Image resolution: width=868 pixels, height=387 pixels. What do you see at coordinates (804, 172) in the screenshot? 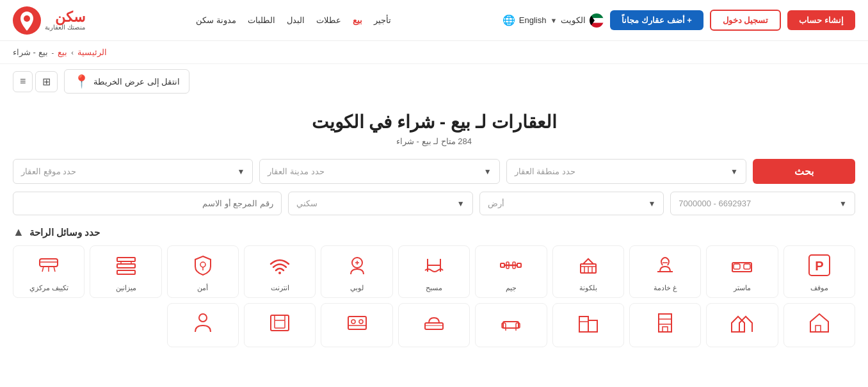
I see `search-button: بحث` at bounding box center [804, 172].